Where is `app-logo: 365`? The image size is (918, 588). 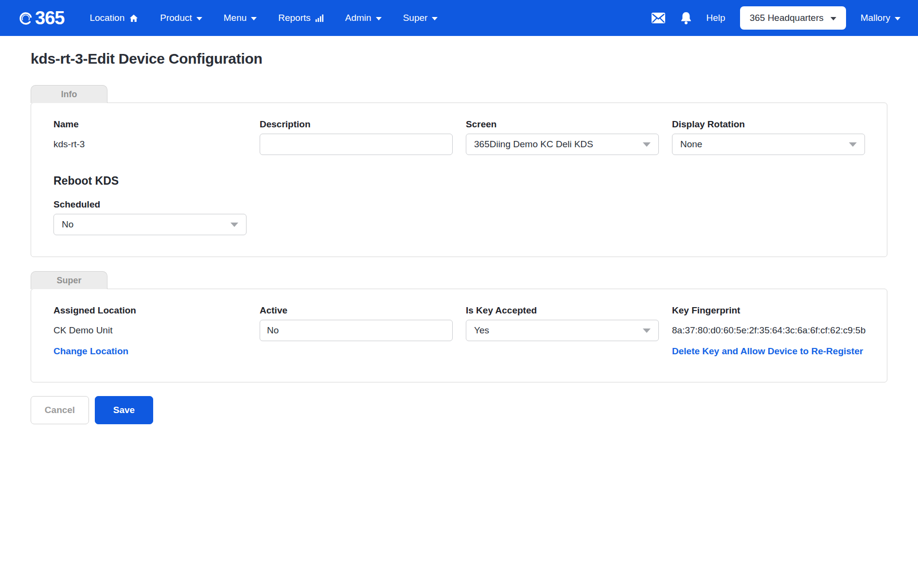 app-logo: 365 is located at coordinates (41, 18).